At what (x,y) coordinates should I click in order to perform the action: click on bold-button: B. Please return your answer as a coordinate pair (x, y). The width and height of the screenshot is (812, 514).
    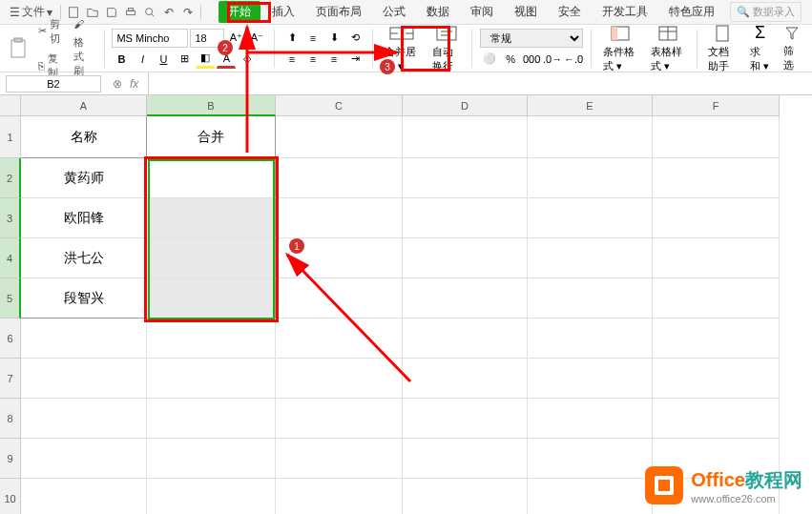
    Looking at the image, I should click on (121, 59).